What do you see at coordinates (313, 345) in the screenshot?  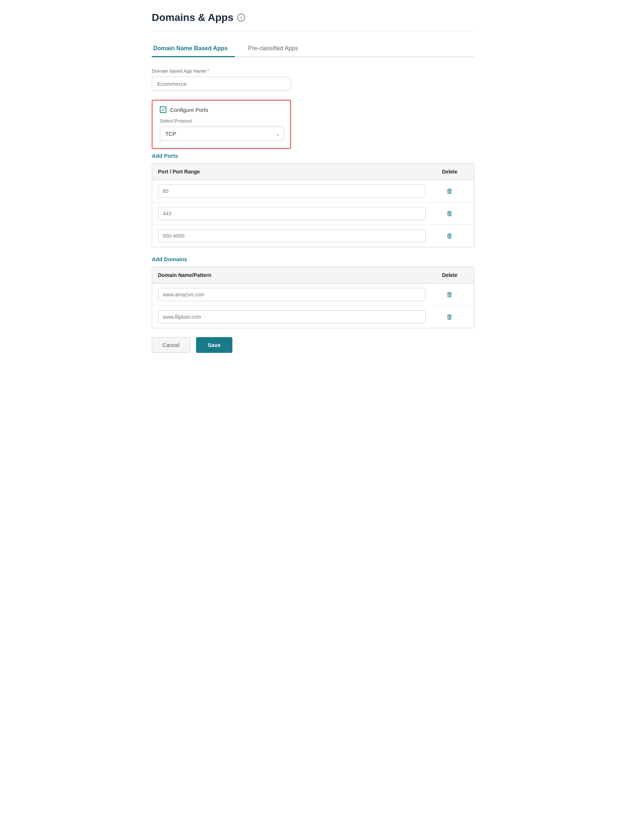 I see `footer-buttons: Cancel Save` at bounding box center [313, 345].